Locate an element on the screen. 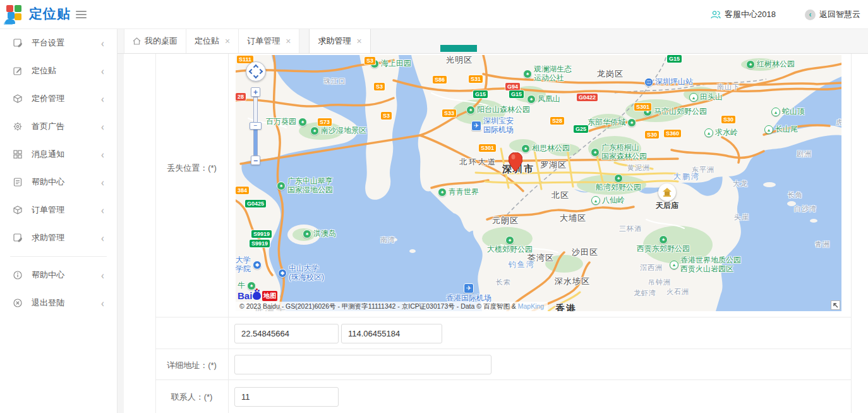 Image resolution: width=868 pixels, height=413 pixels. map-label-罗湖区: 罗湖区 is located at coordinates (553, 166).